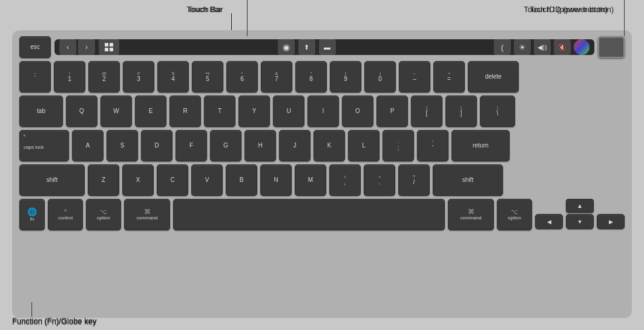 The width and height of the screenshot is (644, 330). Describe the element at coordinates (611, 221) in the screenshot. I see `arrow-right-key: ▶` at that location.